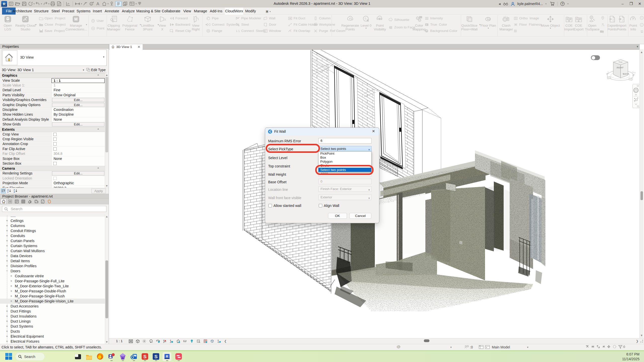  I want to click on svg-text: BACK, so click(626, 74).